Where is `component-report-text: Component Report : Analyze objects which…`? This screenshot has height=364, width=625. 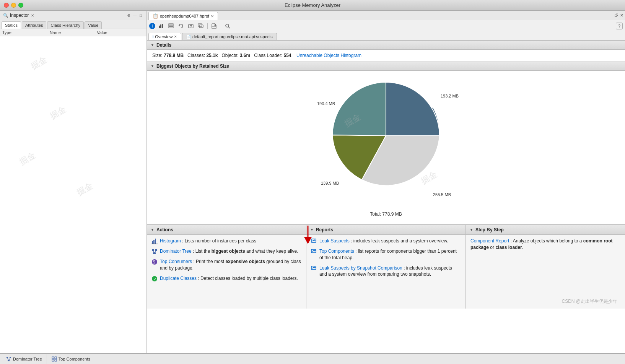 component-report-text: Component Report : Analyze objects which… is located at coordinates (545, 244).